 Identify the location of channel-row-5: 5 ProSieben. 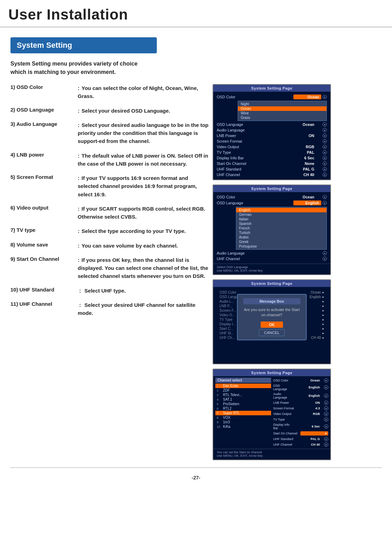
(243, 404).